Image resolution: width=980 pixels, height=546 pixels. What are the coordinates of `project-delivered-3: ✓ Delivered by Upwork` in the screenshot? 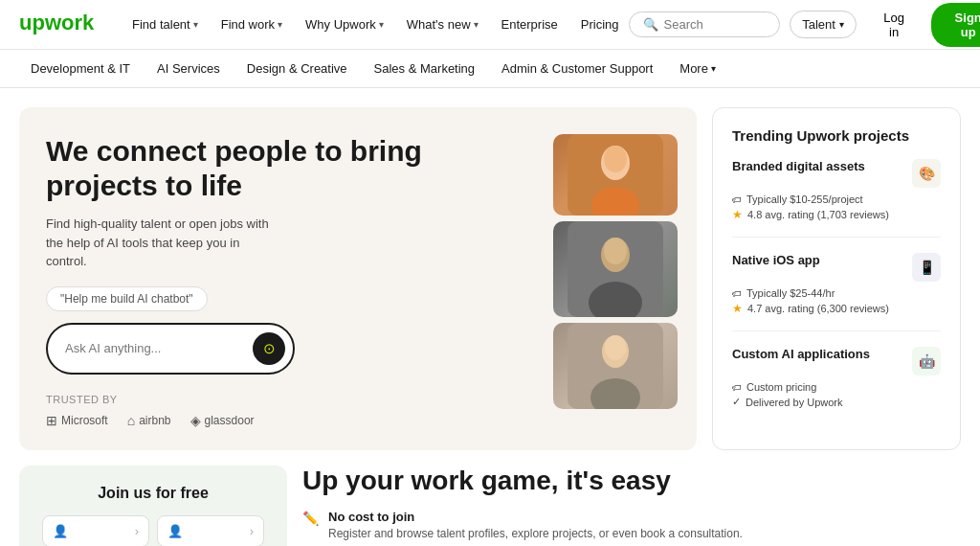 It's located at (836, 402).